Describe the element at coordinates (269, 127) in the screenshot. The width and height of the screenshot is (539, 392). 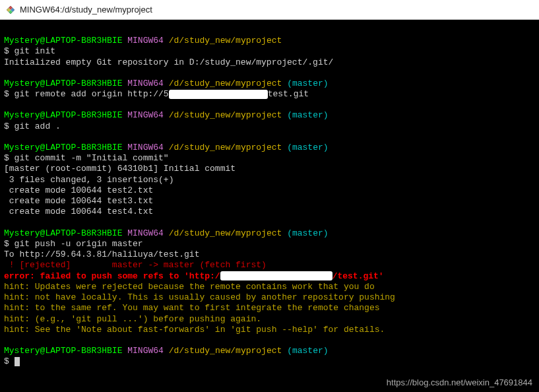
I see `command-line: $ git add .` at that location.